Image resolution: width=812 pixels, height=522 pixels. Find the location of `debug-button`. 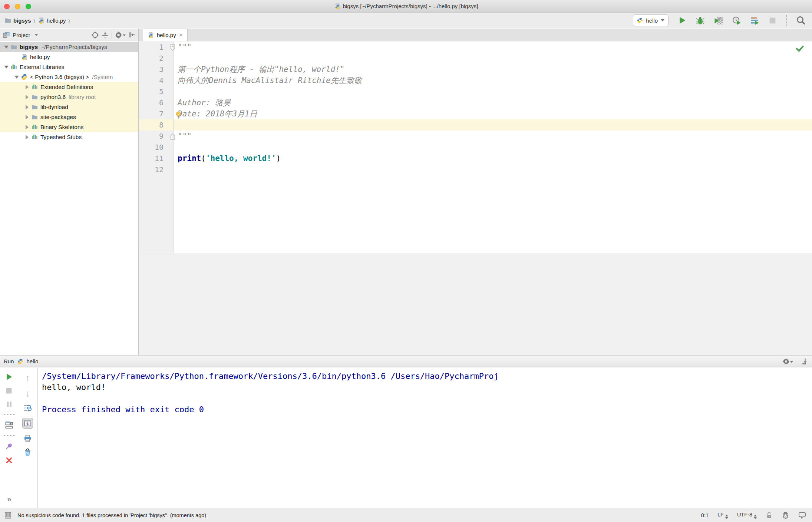

debug-button is located at coordinates (700, 21).